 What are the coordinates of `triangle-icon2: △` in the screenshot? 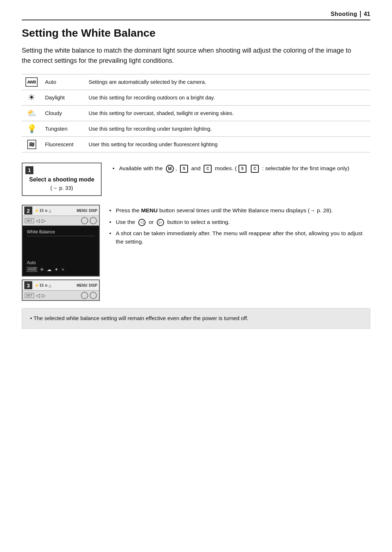 It's located at (50, 285).